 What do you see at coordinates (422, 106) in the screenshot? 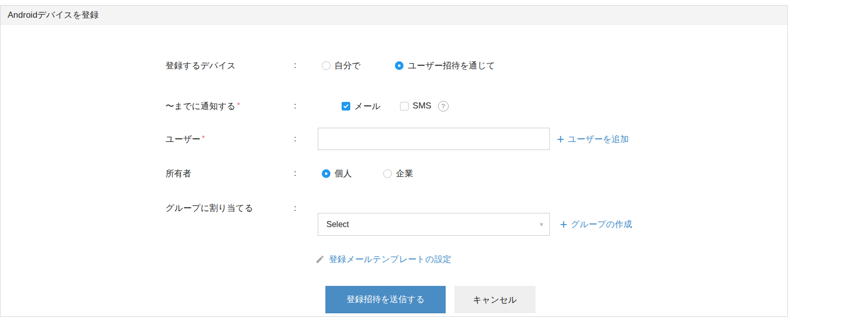
I see `checkbox-sms-label: SMS` at bounding box center [422, 106].